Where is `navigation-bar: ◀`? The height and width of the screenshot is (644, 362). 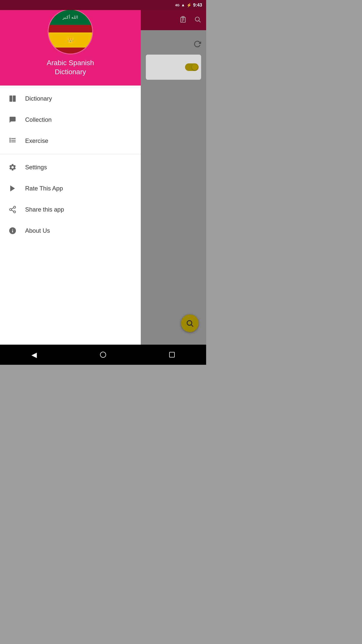
navigation-bar: ◀ is located at coordinates (103, 355).